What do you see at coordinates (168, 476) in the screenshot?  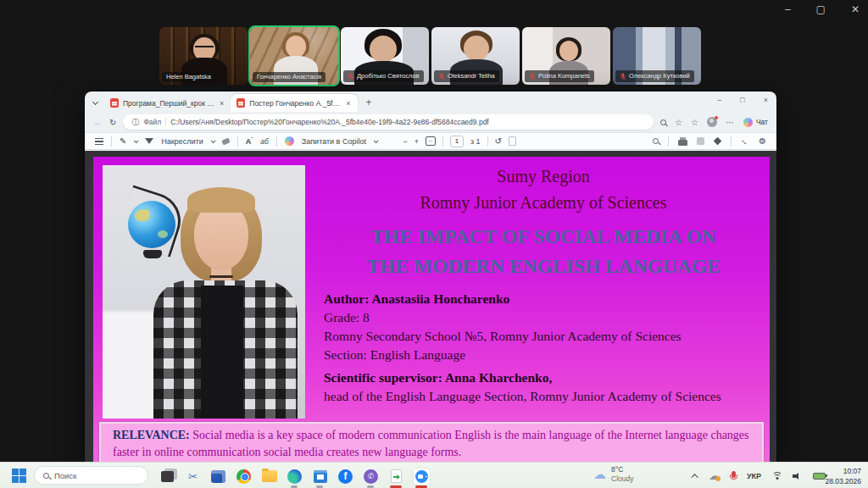 I see `task-view-button` at bounding box center [168, 476].